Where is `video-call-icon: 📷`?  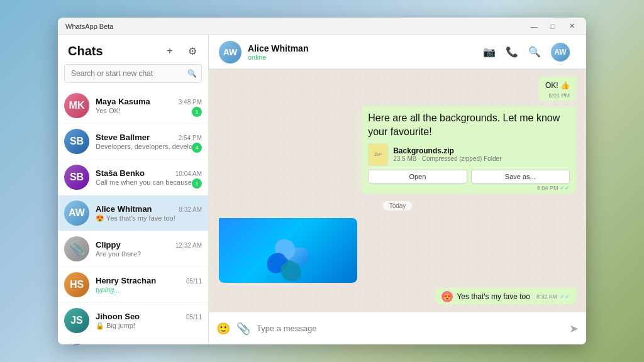
video-call-icon: 📷 is located at coordinates (489, 52).